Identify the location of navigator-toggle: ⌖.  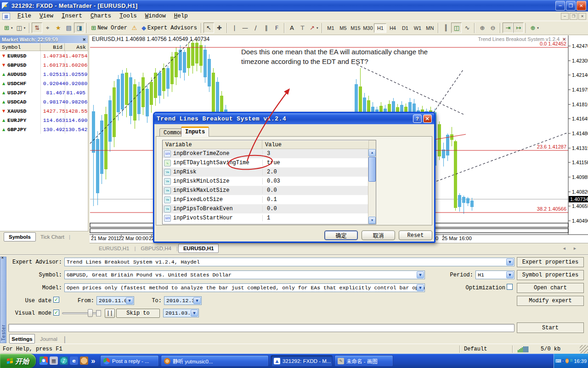
(48, 28).